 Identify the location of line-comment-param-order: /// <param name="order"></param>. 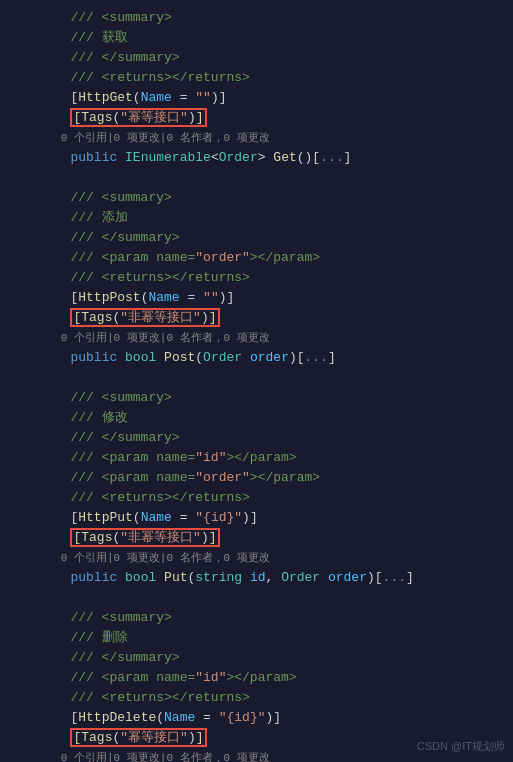
(256, 258).